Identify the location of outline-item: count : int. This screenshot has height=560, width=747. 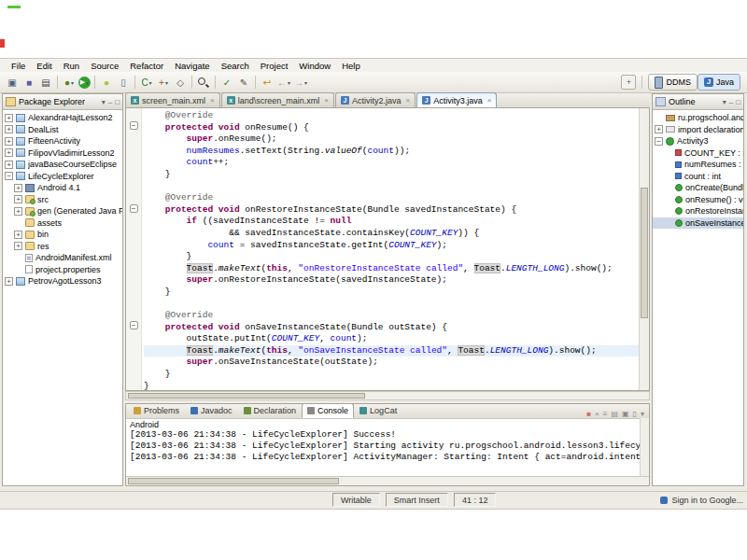
(698, 177).